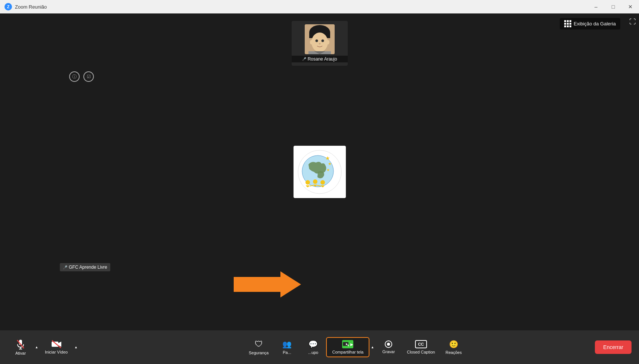 This screenshot has height=364, width=639. What do you see at coordinates (421, 347) in the screenshot?
I see `closed-caption-button: CC Closed Caption` at bounding box center [421, 347].